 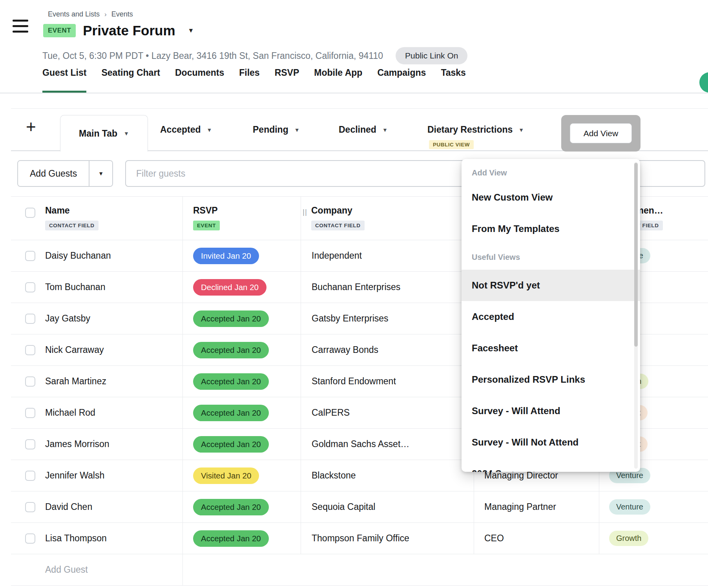 What do you see at coordinates (453, 80) in the screenshot?
I see `tab-tasks: Tasks` at bounding box center [453, 80].